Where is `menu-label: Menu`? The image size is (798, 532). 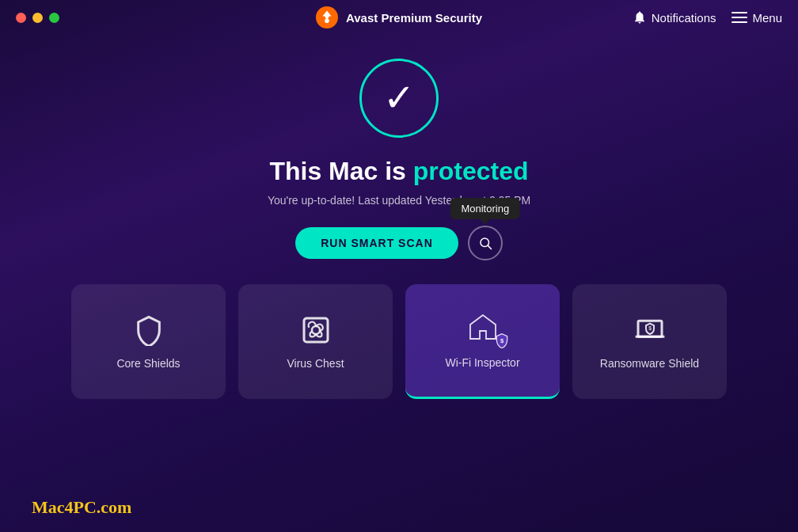 menu-label: Menu is located at coordinates (767, 17).